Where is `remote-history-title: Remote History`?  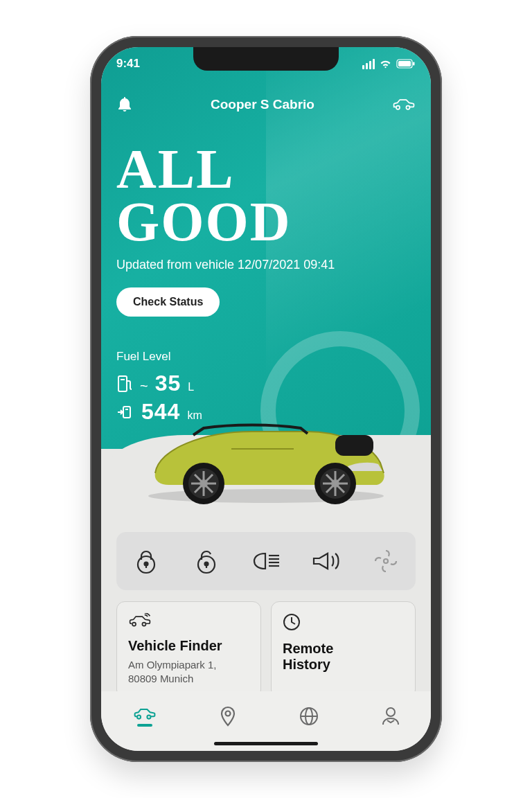
remote-history-title: Remote History is located at coordinates (344, 657).